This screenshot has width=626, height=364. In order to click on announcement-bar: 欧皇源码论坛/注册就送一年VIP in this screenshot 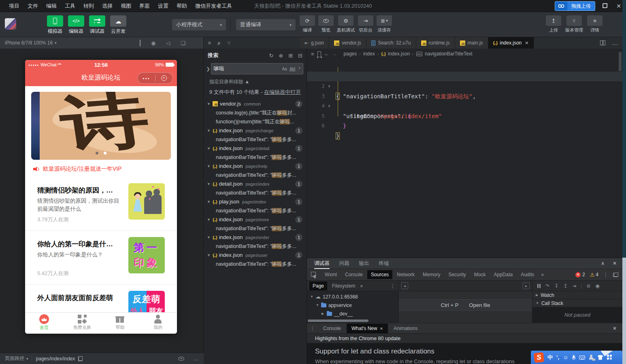, I will do `click(77, 169)`.